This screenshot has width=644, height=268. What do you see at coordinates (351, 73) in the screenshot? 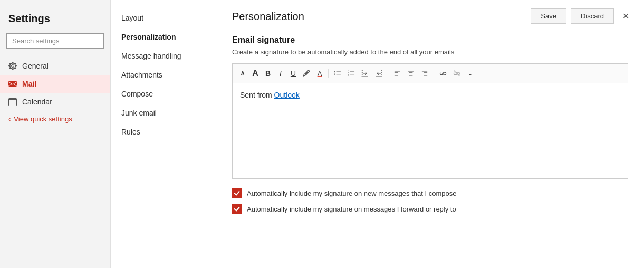
I see `numbered-list-button` at bounding box center [351, 73].